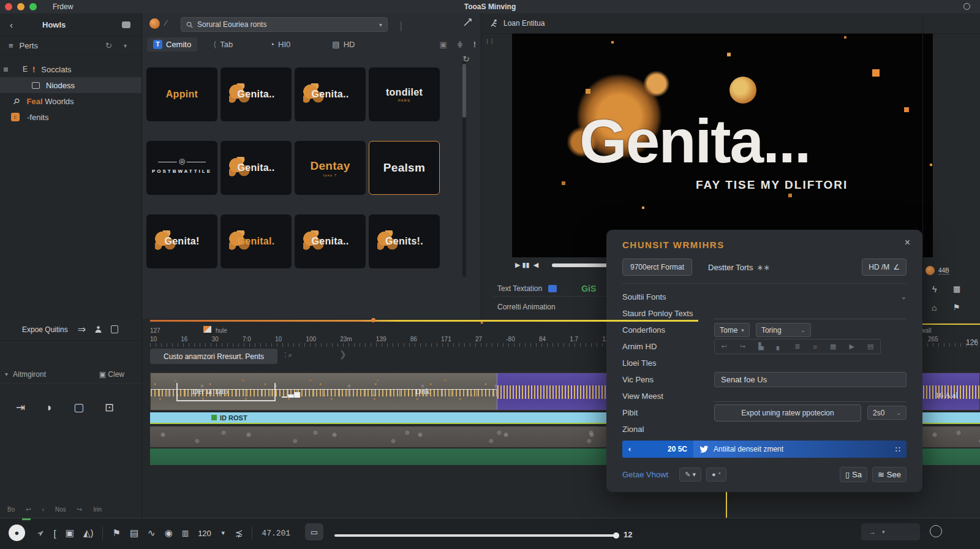  I want to click on toring-dropdown: Toring⌄, so click(783, 330).